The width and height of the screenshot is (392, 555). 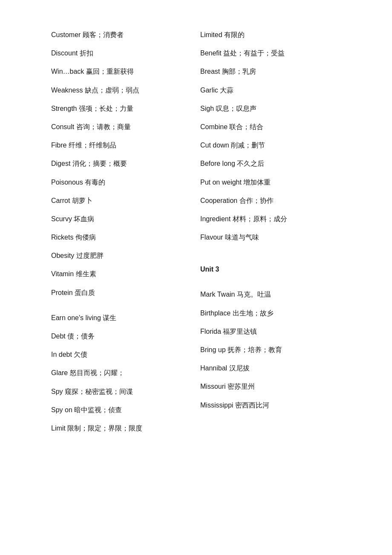 What do you see at coordinates (124, 355) in the screenshot?
I see `list-item: In debt 欠债` at bounding box center [124, 355].